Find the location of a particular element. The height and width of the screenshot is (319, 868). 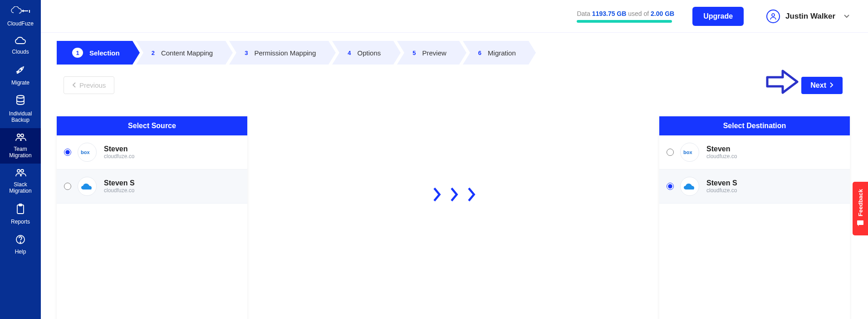

step-selection: 1 Selection is located at coordinates (94, 53).